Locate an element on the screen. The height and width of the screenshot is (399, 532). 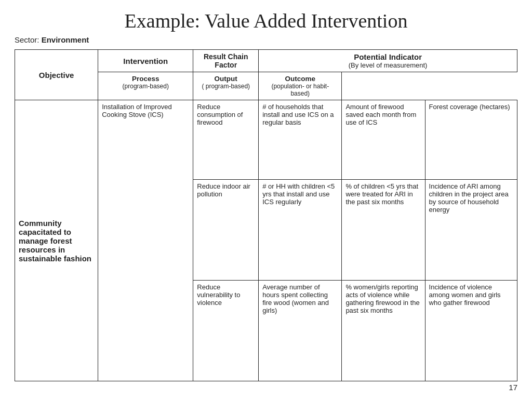
outcome-cell-3: Incidence of violence among women and gi… is located at coordinates (471, 330).